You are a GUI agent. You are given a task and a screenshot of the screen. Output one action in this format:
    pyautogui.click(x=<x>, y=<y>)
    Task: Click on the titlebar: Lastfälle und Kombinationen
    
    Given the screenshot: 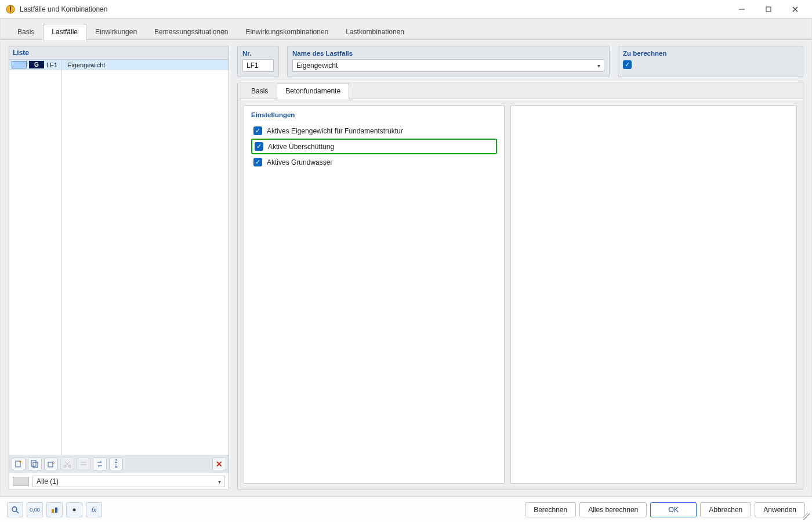 What is the action you would take?
    pyautogui.click(x=406, y=9)
    